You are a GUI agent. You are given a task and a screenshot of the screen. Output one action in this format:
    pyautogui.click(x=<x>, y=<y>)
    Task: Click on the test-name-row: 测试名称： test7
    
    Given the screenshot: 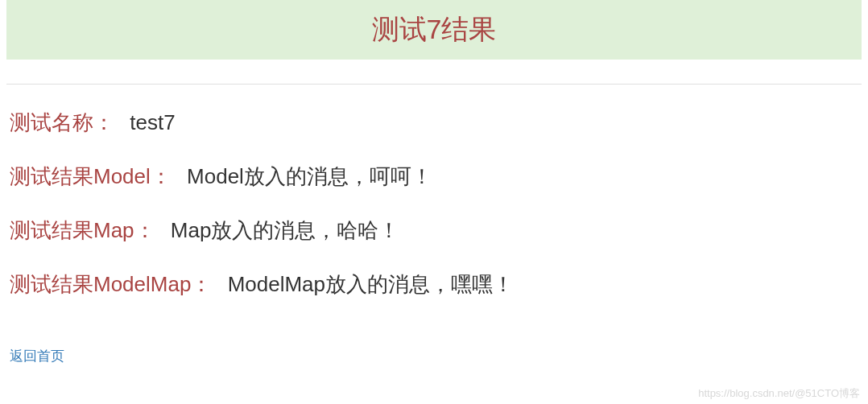 What is the action you would take?
    pyautogui.click(x=434, y=122)
    